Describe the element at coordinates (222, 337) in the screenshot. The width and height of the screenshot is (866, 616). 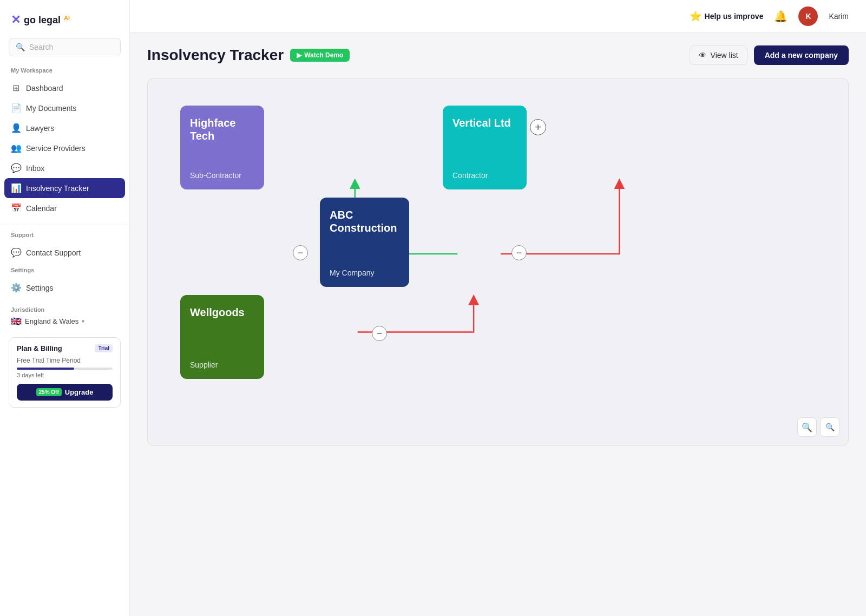
I see `node-wellgoods: Wellgoods Supplier` at that location.